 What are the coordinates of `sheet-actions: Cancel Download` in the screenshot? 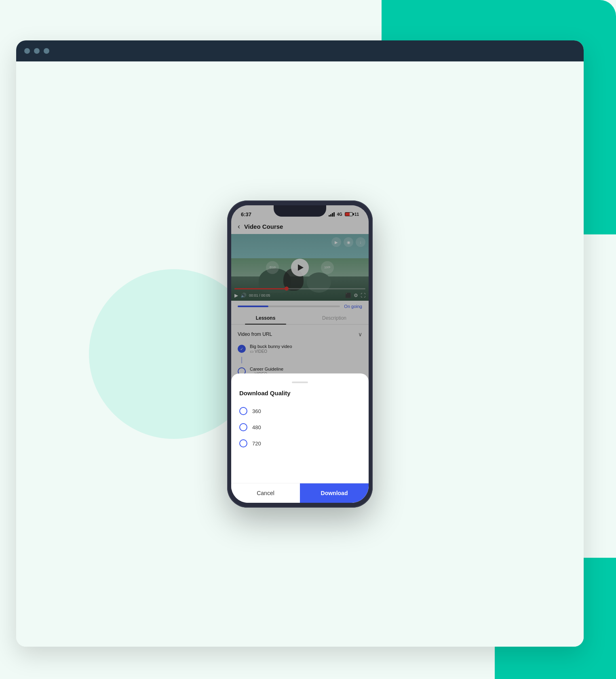 It's located at (300, 493).